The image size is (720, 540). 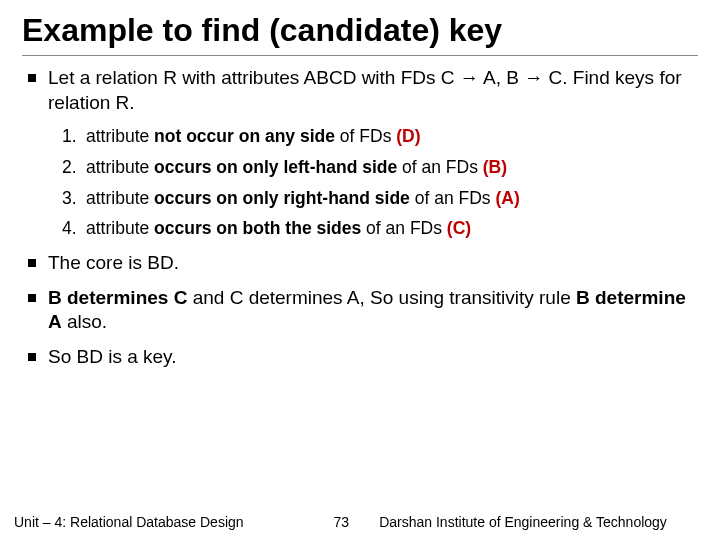 What do you see at coordinates (254, 137) in the screenshot?
I see `list-text: attribute not occur on any side of FDs (…` at bounding box center [254, 137].